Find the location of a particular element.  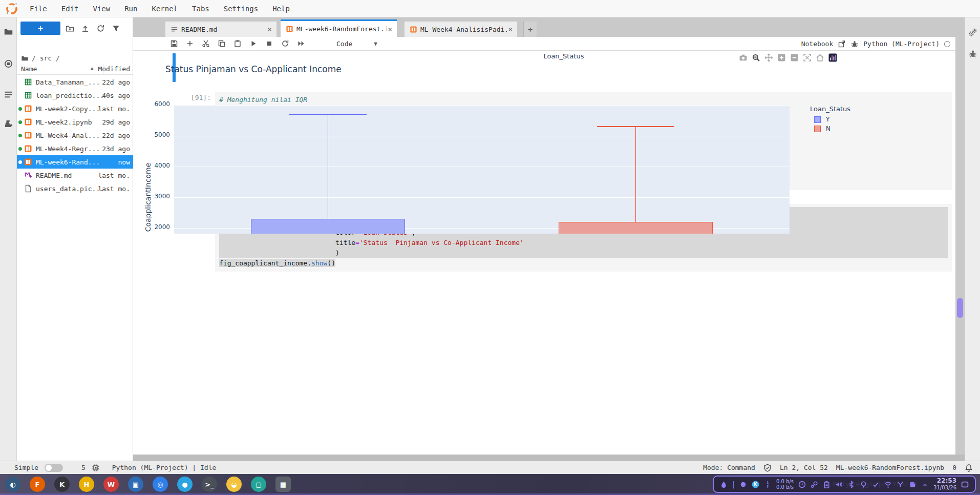

simple-mode-toggle is located at coordinates (54, 468).